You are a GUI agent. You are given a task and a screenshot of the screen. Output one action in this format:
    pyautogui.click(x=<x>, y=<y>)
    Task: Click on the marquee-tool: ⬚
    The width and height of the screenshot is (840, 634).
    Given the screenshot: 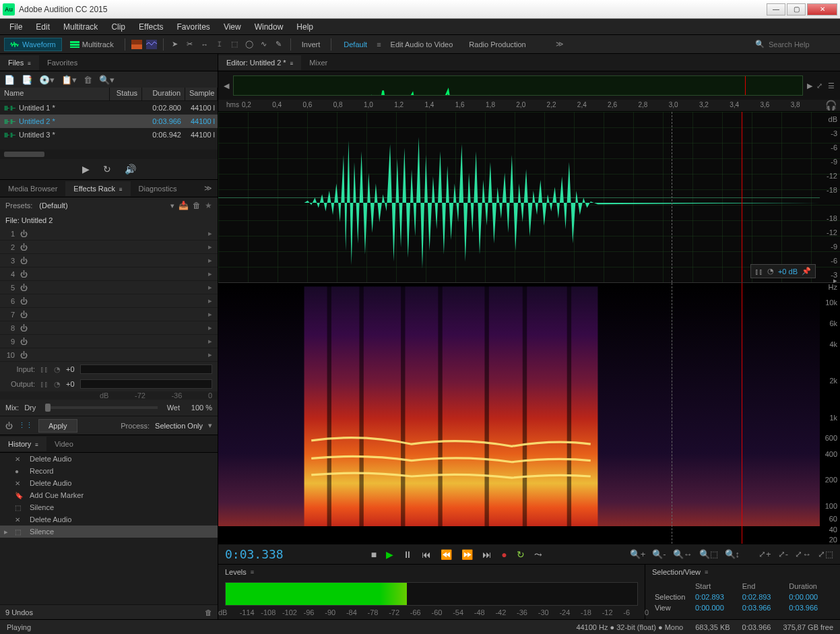 What is the action you would take?
    pyautogui.click(x=234, y=44)
    